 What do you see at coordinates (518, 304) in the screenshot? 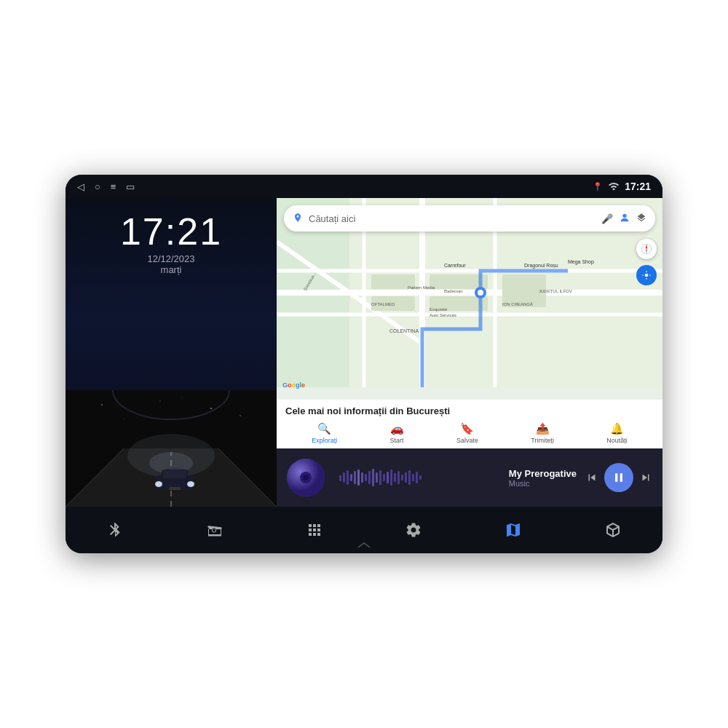
I see `svg-text: ION CREANGĂ` at bounding box center [518, 304].